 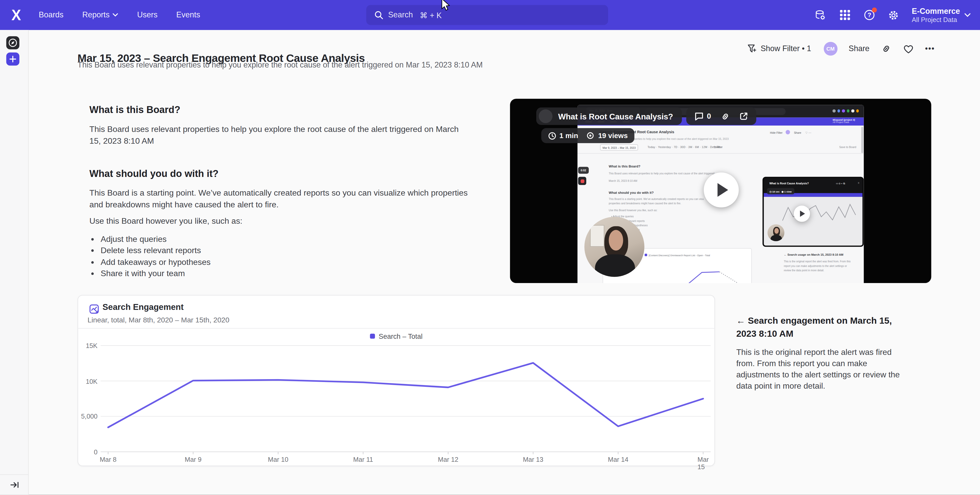 What do you see at coordinates (936, 15) in the screenshot?
I see `project-switcher: E-Commerce All Project Data` at bounding box center [936, 15].